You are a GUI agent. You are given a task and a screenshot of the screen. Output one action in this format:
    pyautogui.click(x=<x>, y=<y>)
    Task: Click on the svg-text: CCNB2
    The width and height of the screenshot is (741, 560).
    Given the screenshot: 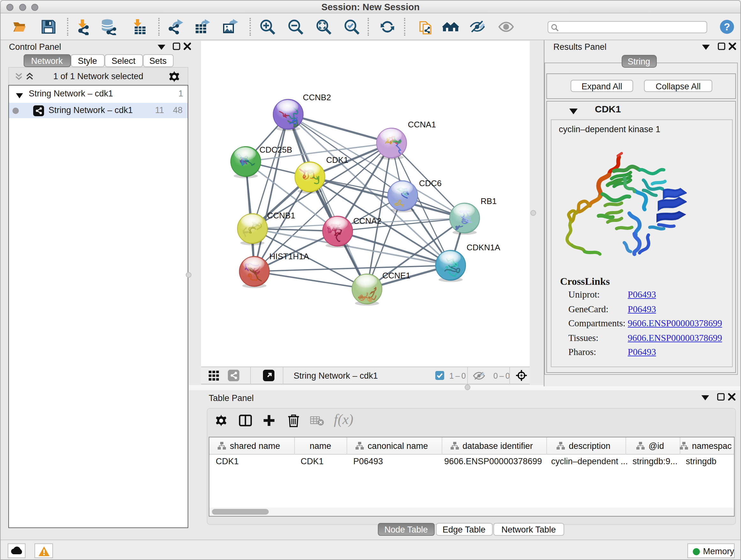 What is the action you would take?
    pyautogui.click(x=317, y=97)
    